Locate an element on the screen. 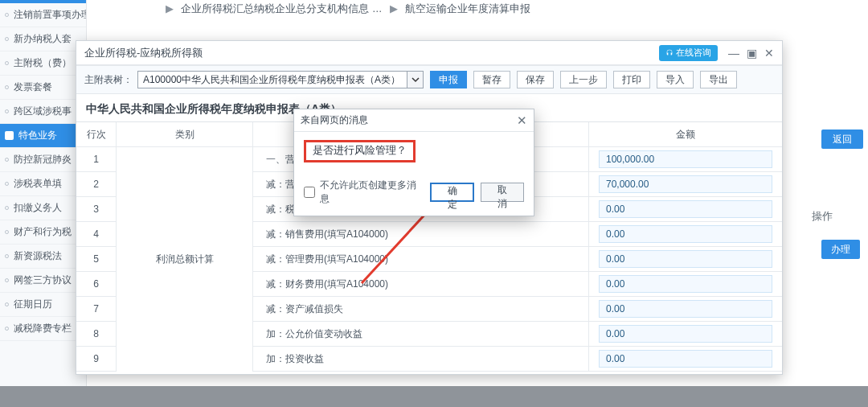  sidebar-item-label: 涉税表单填 is located at coordinates (38, 183).